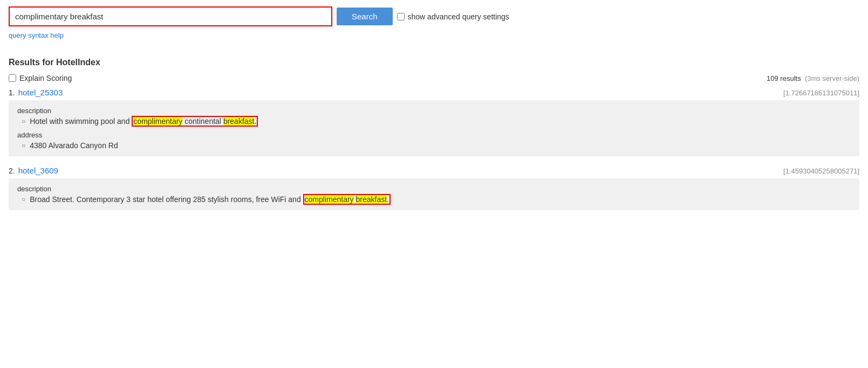 The width and height of the screenshot is (868, 368). What do you see at coordinates (434, 170) in the screenshot?
I see `result-title-row-2: 2. hotel_3609 [1.45930405258005271]` at bounding box center [434, 170].